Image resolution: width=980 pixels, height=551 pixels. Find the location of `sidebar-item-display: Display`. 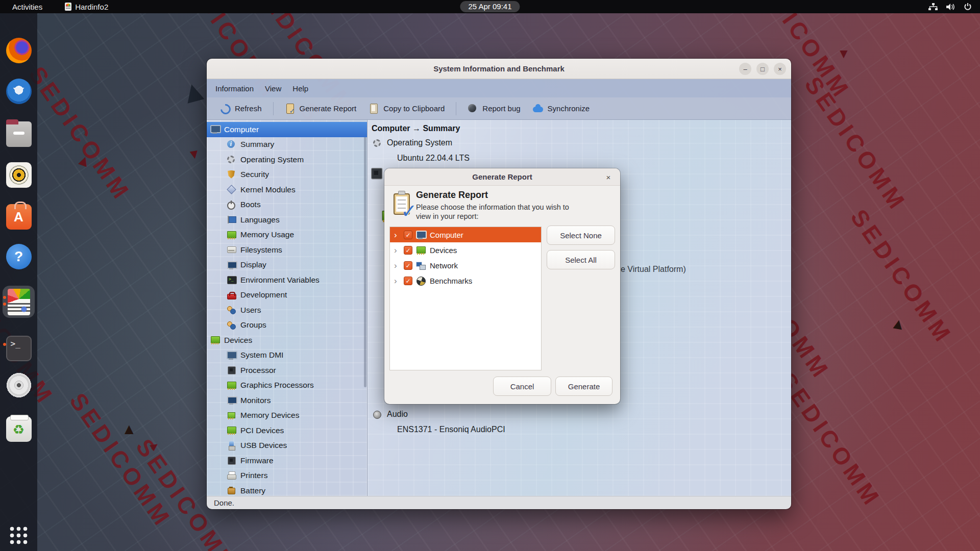

sidebar-item-display: Display is located at coordinates (287, 265).